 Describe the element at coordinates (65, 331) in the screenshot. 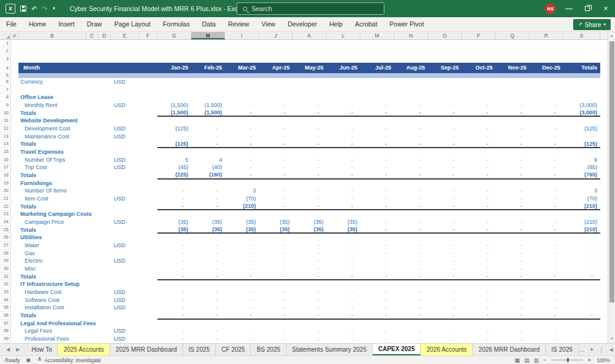

I see `row-label-legal-fees: Legal Fees` at that location.